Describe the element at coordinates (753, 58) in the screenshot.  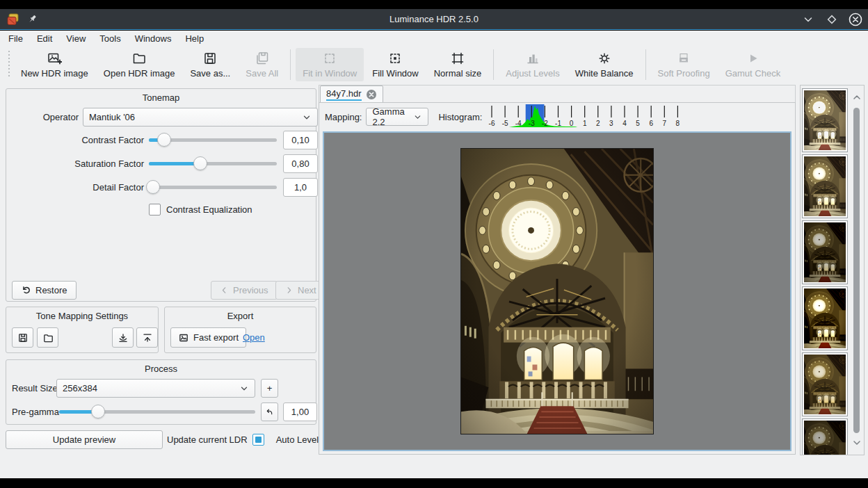
I see `gamut-check-icon` at that location.